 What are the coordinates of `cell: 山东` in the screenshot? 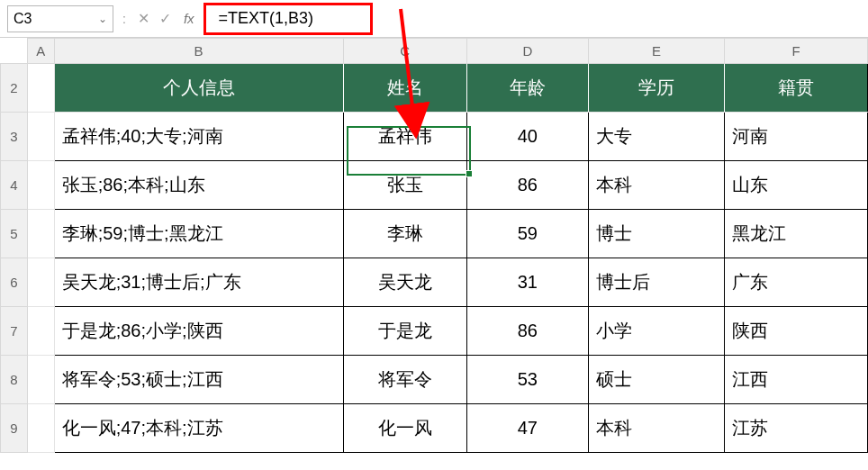 It's located at (796, 185).